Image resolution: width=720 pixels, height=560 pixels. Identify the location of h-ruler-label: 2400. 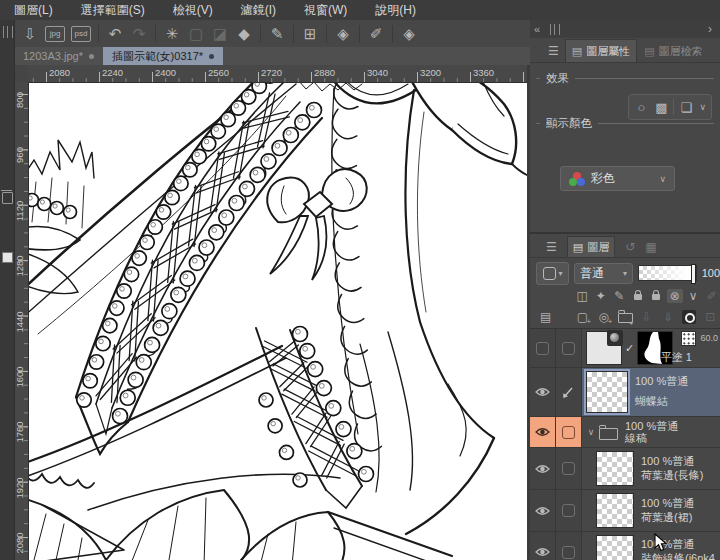
(166, 72).